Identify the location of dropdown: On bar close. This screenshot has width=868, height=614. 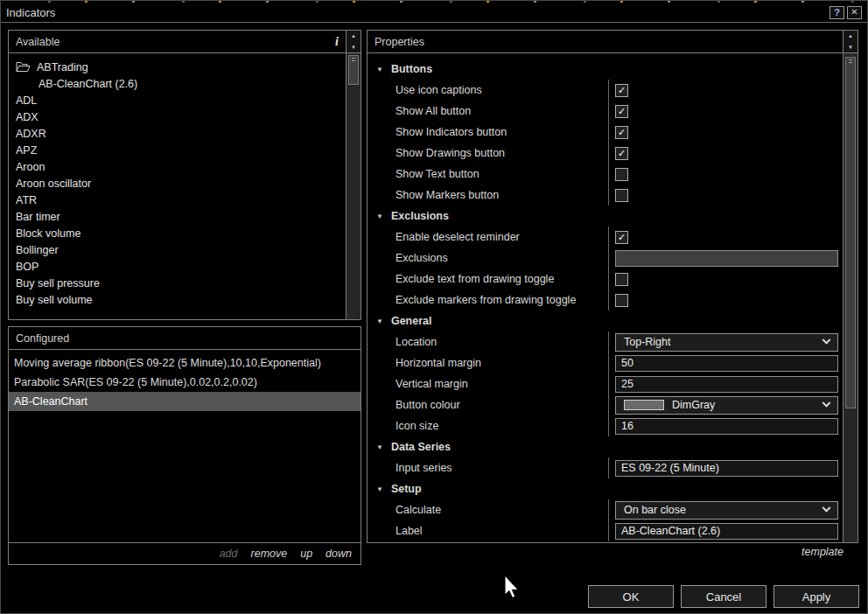
(726, 511).